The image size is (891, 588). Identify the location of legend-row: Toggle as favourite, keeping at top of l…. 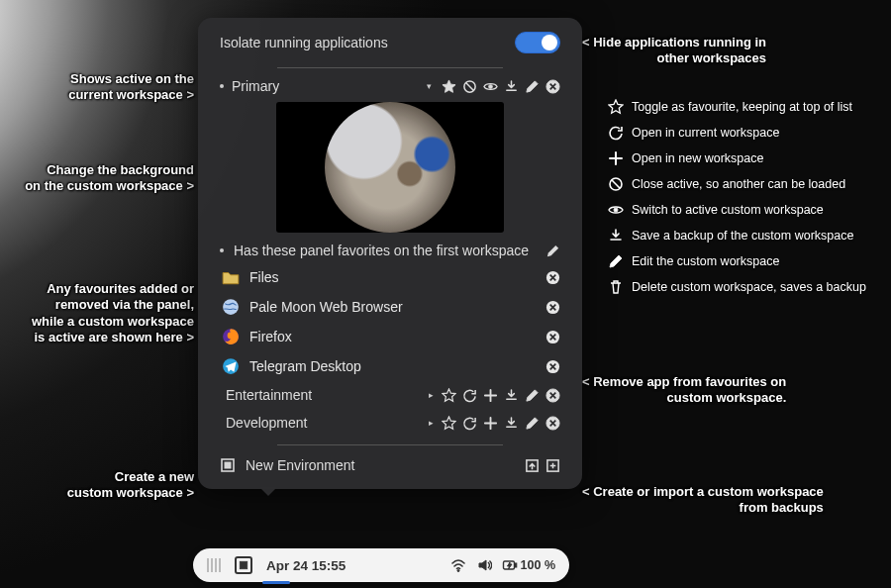
(737, 107).